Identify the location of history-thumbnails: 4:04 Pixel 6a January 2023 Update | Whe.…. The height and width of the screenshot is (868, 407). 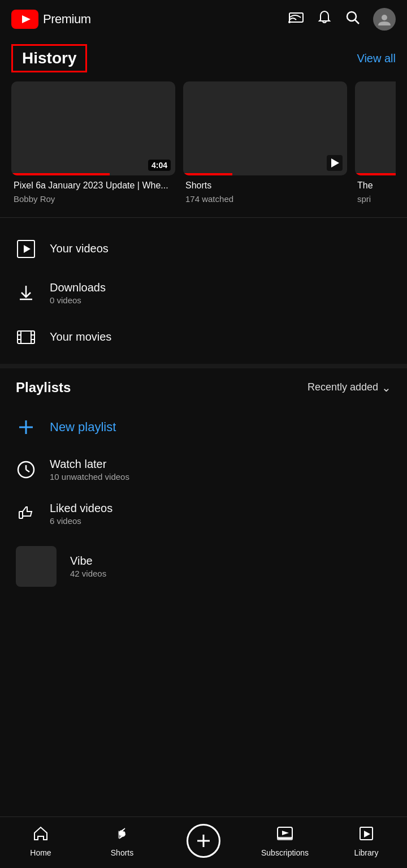
(204, 143).